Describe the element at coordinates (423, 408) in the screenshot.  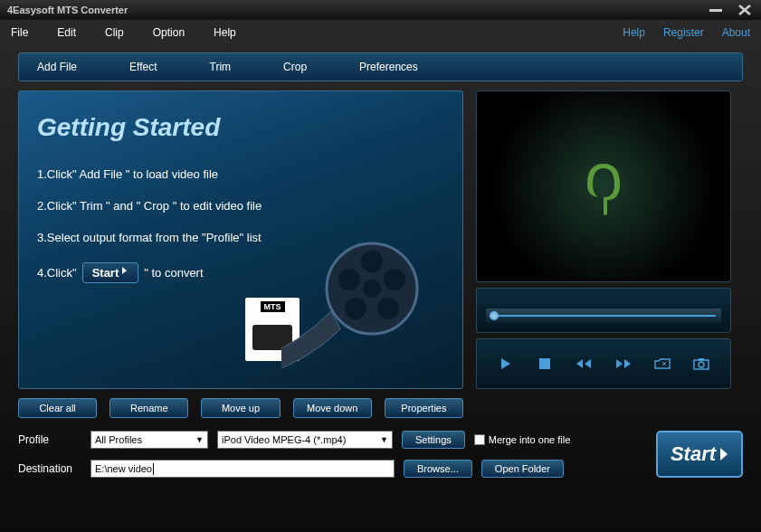
I see `properties-button: Properties` at that location.